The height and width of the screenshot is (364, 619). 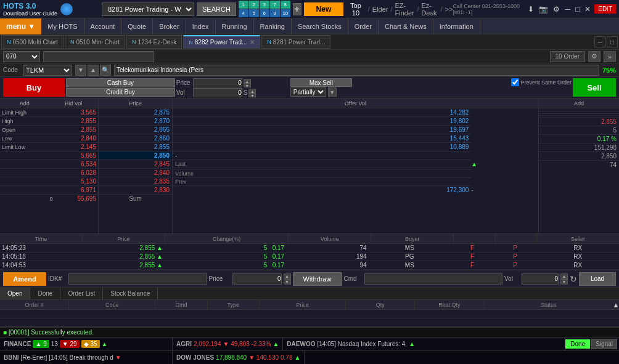 I want to click on amend-button: Amend, so click(x=25, y=279).